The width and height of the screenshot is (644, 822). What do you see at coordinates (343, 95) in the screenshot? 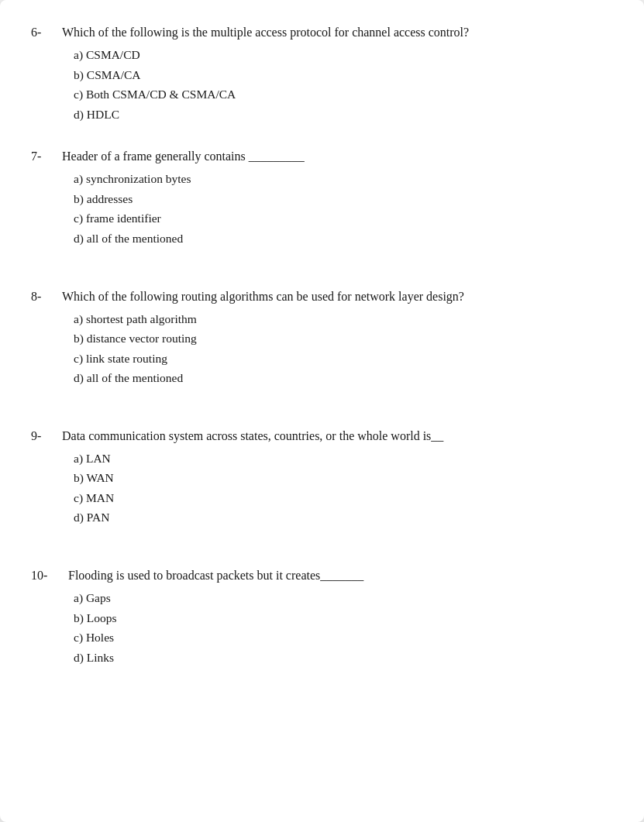
I see `q6-option-c: c) Both CSMA/CD & CSMA/CA` at bounding box center [343, 95].